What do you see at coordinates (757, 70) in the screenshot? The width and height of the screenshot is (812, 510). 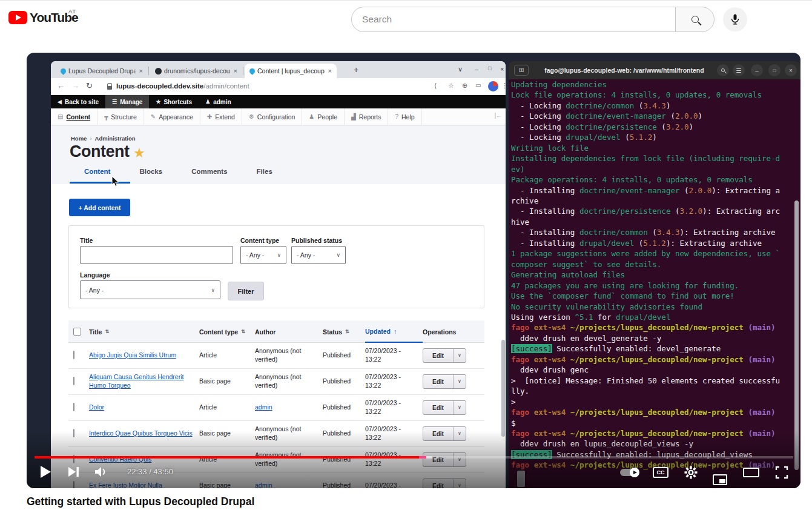 I see `terminal-minimize-icon: –` at bounding box center [757, 70].